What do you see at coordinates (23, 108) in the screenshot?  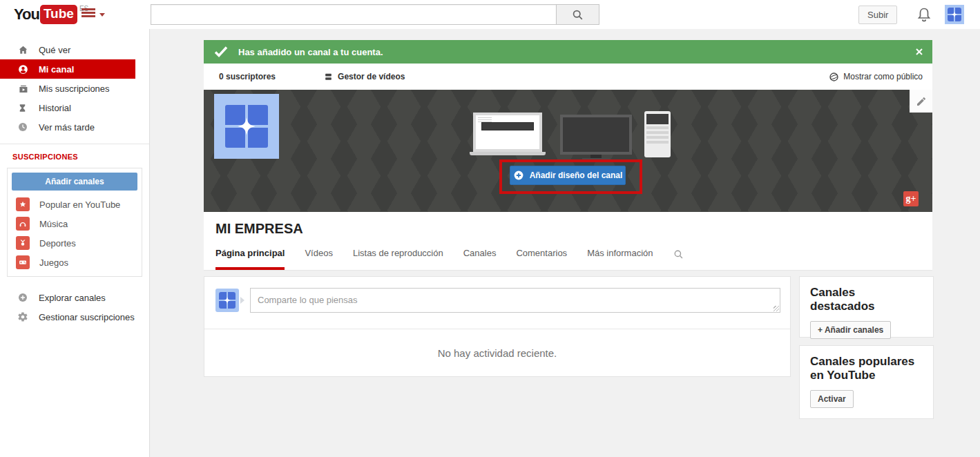 I see `hourglass-icon` at bounding box center [23, 108].